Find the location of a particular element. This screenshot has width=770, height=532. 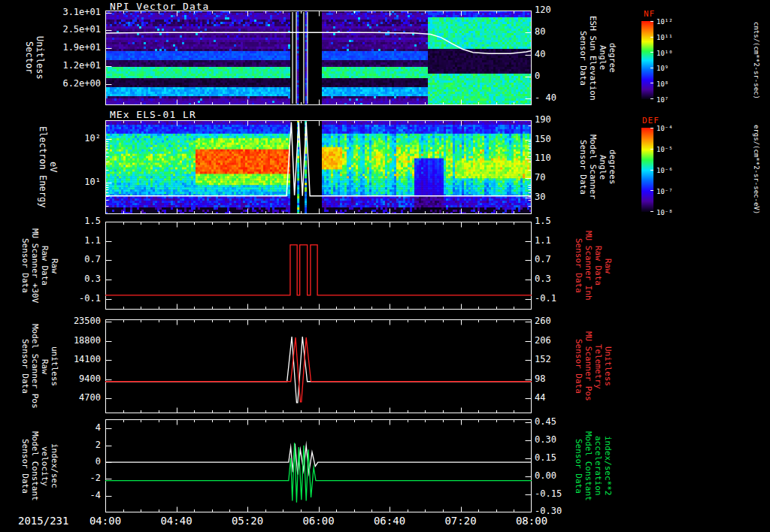

time-tick-5: 07:20 is located at coordinates (461, 521).